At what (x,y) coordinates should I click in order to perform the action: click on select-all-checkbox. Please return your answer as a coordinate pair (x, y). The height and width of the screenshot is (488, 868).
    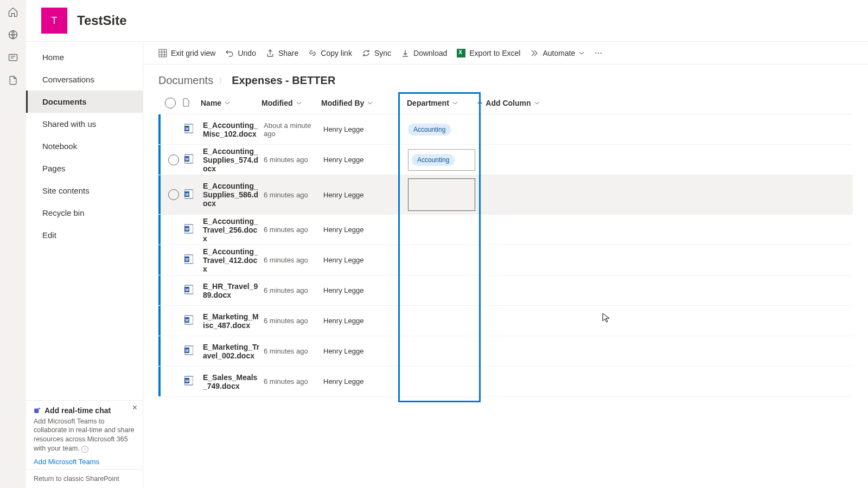
    Looking at the image, I should click on (170, 103).